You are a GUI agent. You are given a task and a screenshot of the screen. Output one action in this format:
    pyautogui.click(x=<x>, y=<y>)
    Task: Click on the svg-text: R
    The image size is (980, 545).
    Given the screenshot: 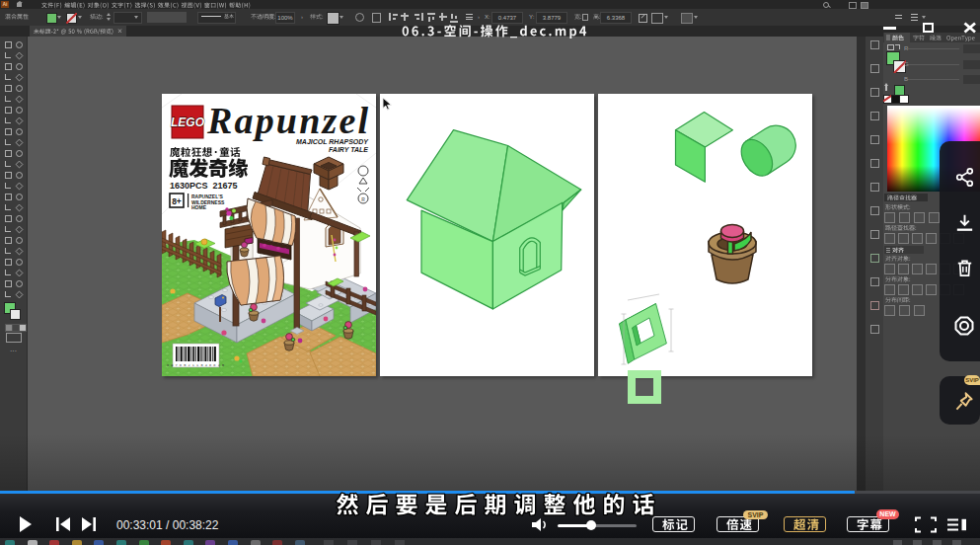 What is the action you would take?
    pyautogui.click(x=363, y=199)
    